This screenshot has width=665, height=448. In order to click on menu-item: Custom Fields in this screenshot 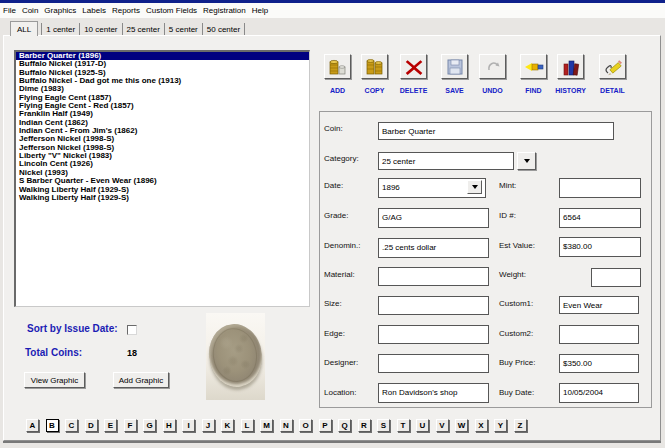, I will do `click(172, 10)`.